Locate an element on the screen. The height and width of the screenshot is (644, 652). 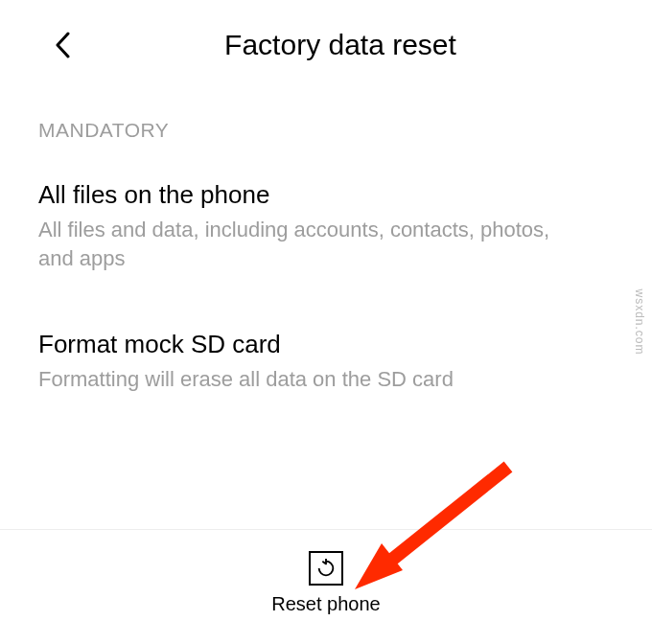
page-title: Factory data reset is located at coordinates (340, 45).